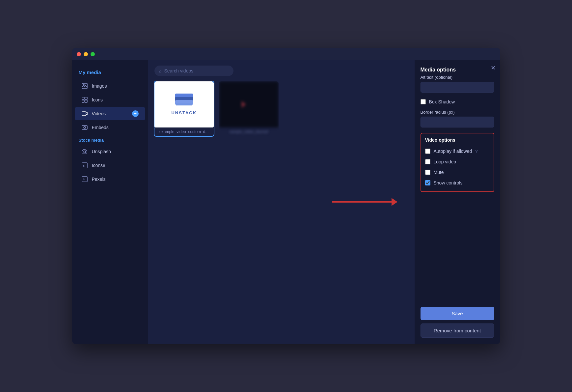  I want to click on search-icon: ⌕, so click(160, 71).